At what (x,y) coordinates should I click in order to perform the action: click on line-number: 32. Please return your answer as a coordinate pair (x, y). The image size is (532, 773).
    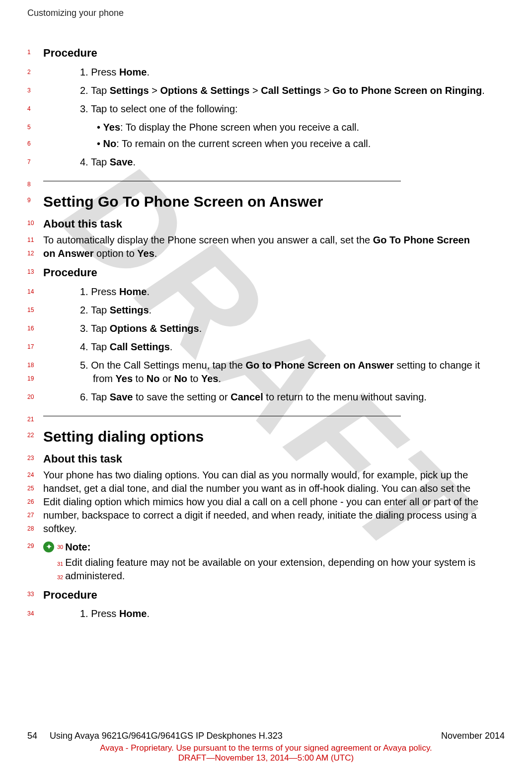
    Looking at the image, I should click on (60, 577).